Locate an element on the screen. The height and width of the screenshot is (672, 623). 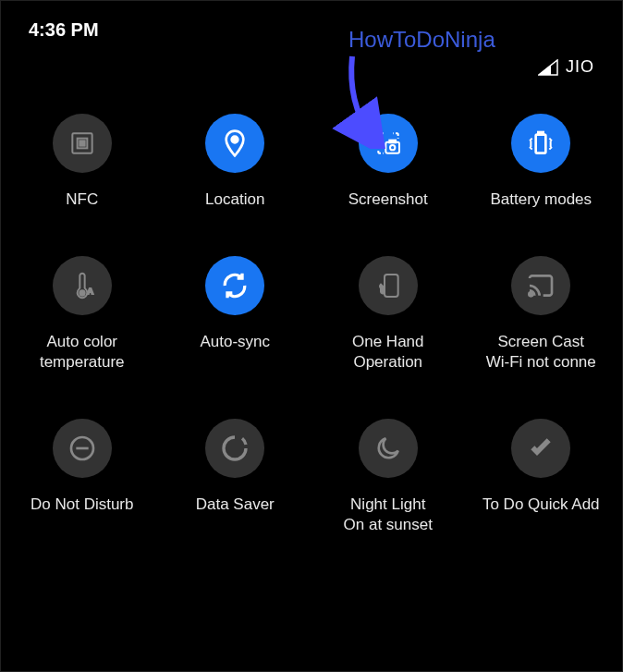
cast-icon is located at coordinates (541, 286).